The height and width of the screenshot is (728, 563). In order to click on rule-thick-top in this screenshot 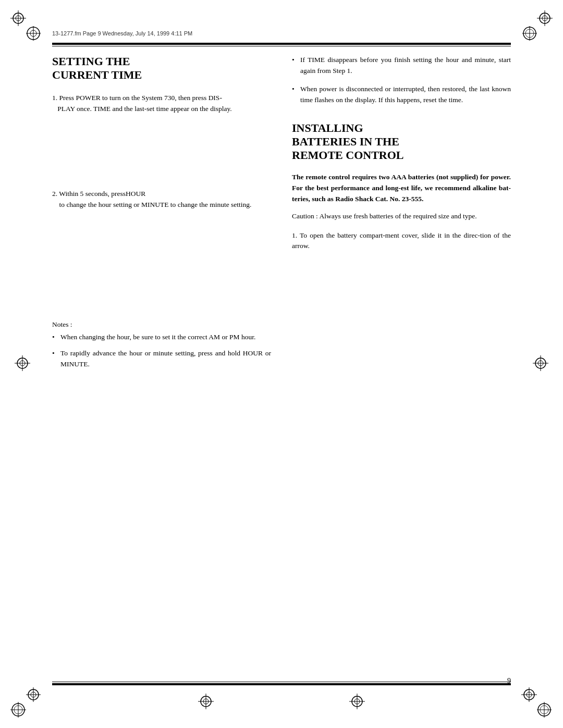, I will do `click(282, 44)`.